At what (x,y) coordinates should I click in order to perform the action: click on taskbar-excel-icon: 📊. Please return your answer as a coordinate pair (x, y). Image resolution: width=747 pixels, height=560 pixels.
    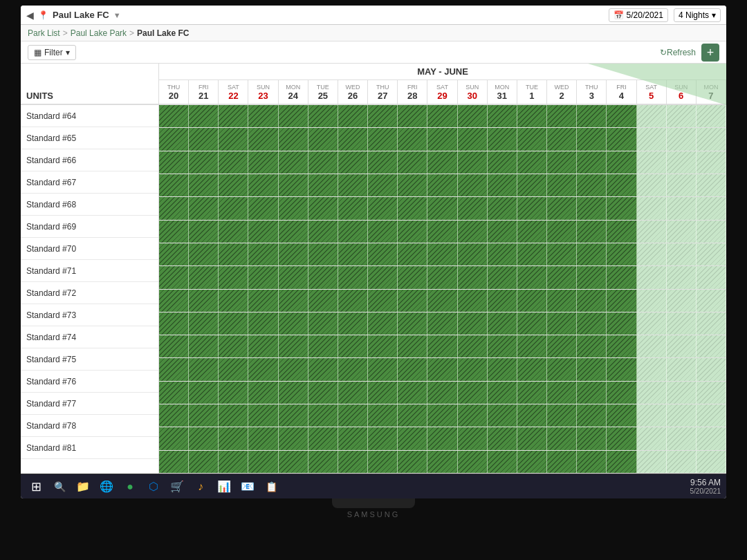
    Looking at the image, I should click on (224, 487).